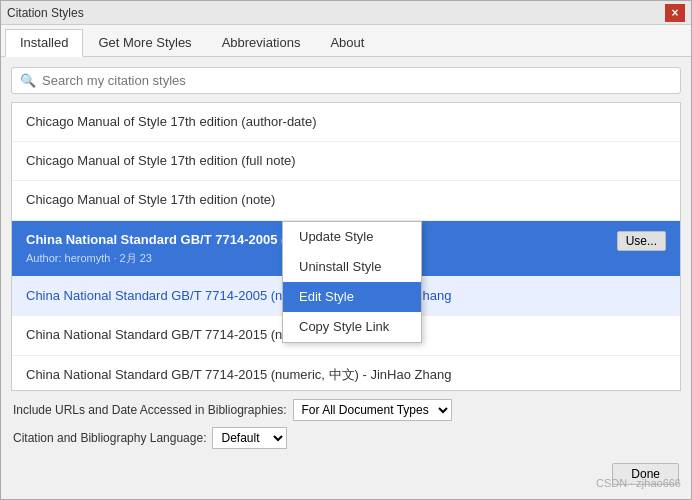  I want to click on list-item-selected: China National Standard GB/T 7714-2005 (…, so click(346, 250).